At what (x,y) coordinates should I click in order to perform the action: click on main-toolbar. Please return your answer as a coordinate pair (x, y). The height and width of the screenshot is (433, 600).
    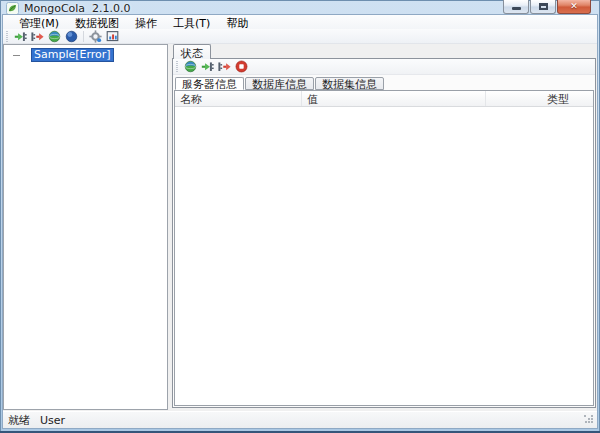
    Looking at the image, I should click on (300, 36).